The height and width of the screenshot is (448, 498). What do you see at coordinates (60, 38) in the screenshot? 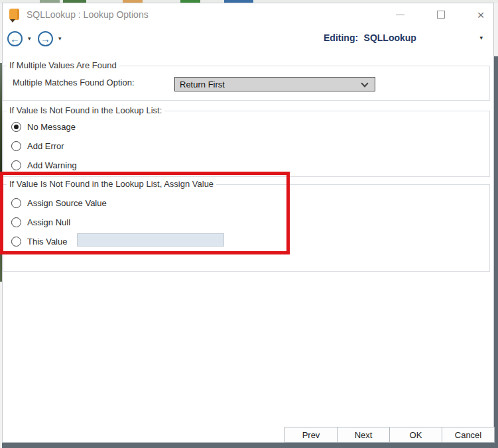
I see `forward-dropdown-caret: ▾` at bounding box center [60, 38].